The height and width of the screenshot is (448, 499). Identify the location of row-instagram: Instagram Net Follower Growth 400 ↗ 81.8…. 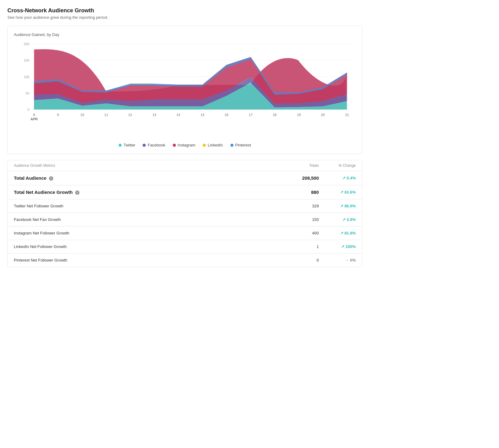
(185, 233).